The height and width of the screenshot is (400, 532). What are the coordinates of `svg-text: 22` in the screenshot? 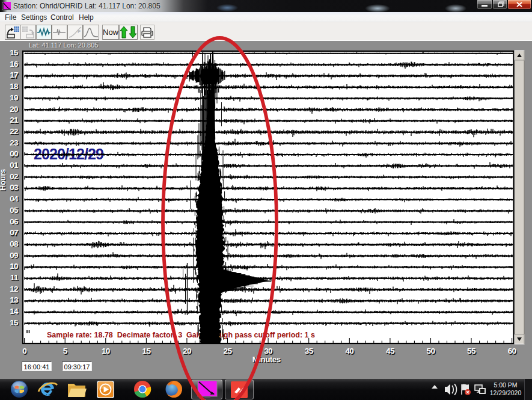 It's located at (14, 131).